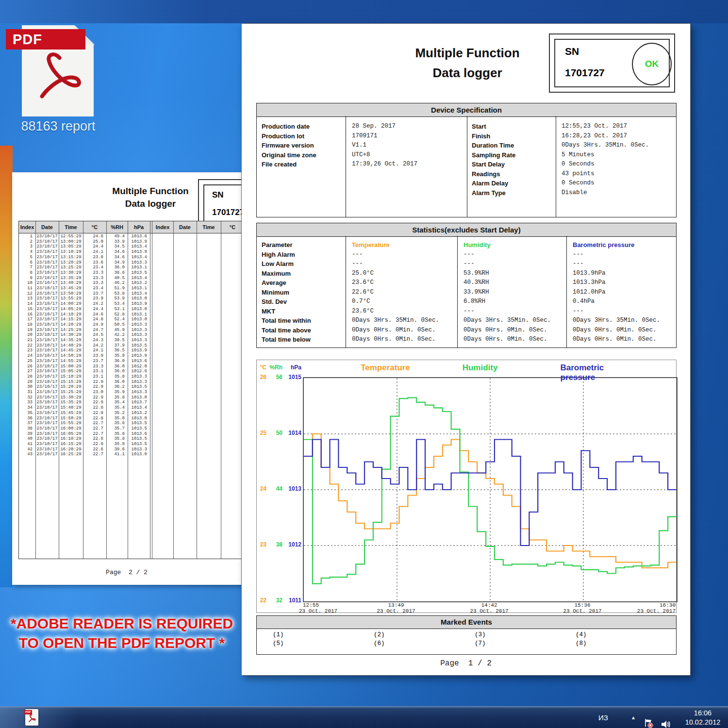 Image resolution: width=728 pixels, height=728 pixels. What do you see at coordinates (71, 356) in the screenshot?
I see `table-cell: 14:50:29` at bounding box center [71, 356].